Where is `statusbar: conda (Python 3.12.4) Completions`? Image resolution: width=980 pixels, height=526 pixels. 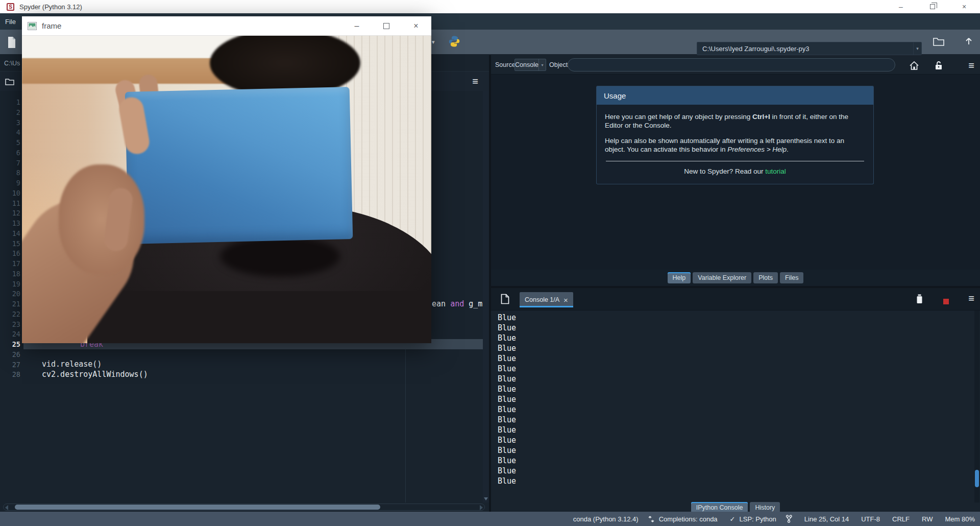 statusbar: conda (Python 3.12.4) Completions is located at coordinates (490, 519).